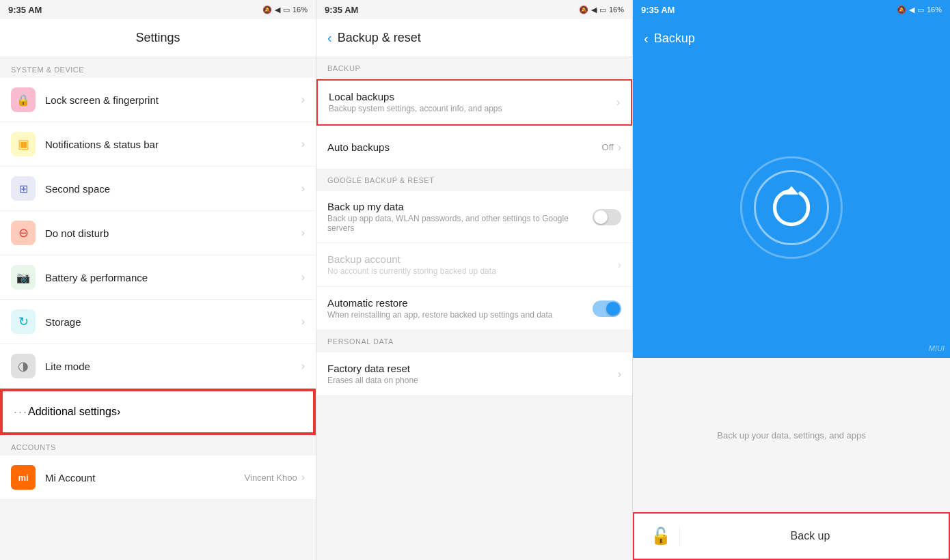 This screenshot has height=560, width=950. Describe the element at coordinates (474, 374) in the screenshot. I see `factory-reset-item: Factory data reset Erases all data on ph…` at that location.